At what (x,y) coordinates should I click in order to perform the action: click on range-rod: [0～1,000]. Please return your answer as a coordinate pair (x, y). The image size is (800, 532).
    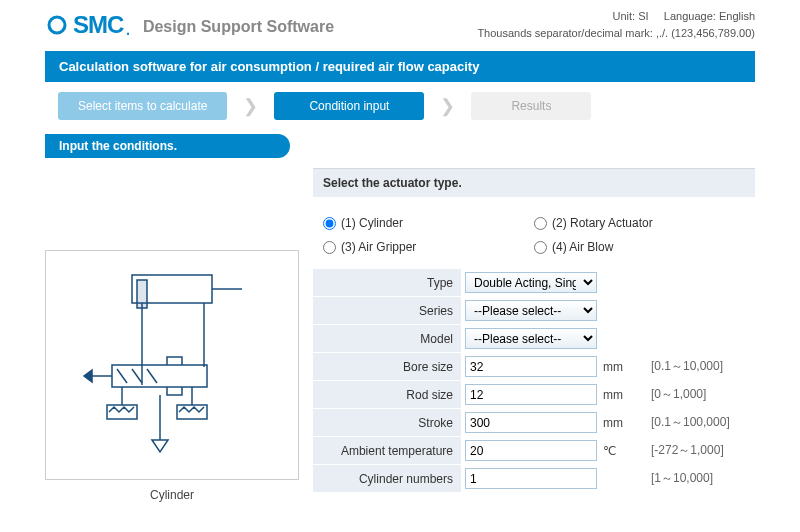
    Looking at the image, I should click on (674, 394).